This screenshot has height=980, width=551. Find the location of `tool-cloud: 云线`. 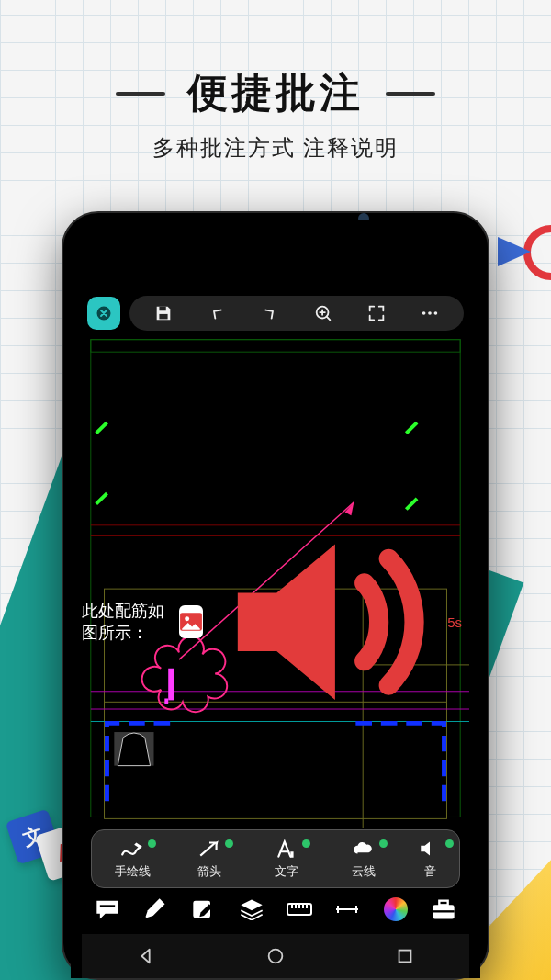

tool-cloud: 云线 is located at coordinates (364, 859).